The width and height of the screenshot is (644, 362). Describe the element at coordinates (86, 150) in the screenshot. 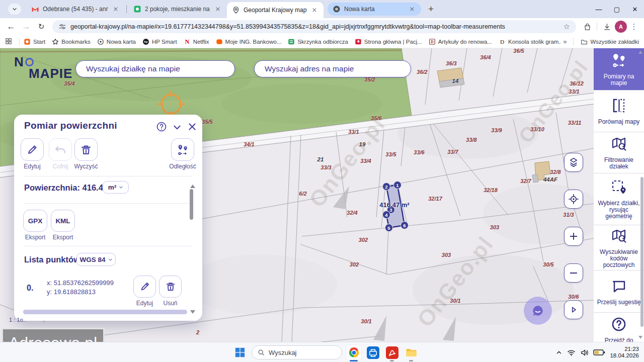

I see `wyczyść-button` at that location.